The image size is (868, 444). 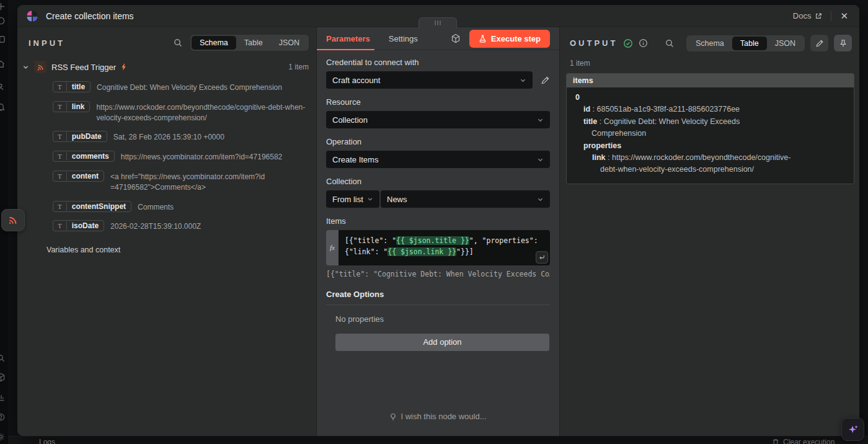 I want to click on items-expression: [{"title": "{{ $json.title }}", "propert…, so click(x=444, y=248).